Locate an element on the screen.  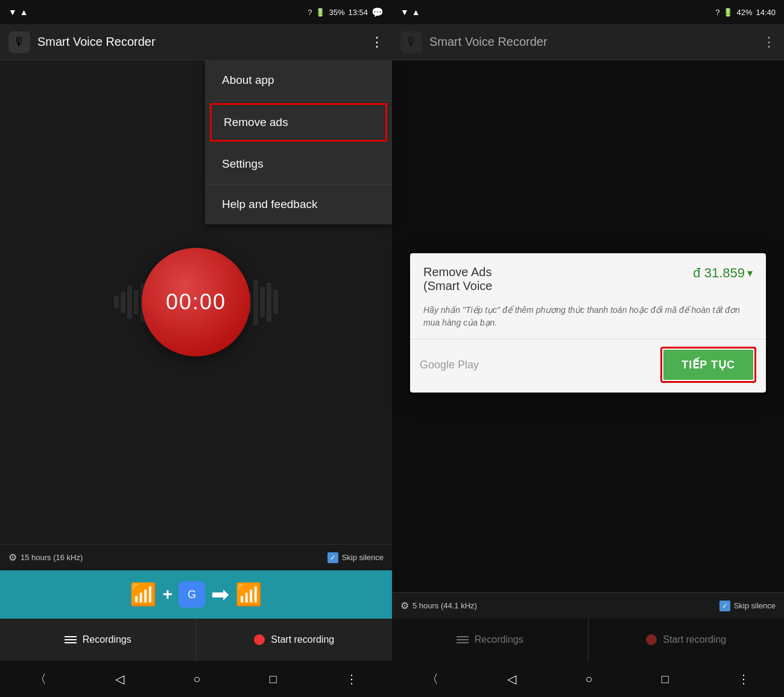
left-status-bar: ▼ ▲ ? 🔋 35% 13:54 💬 is located at coordinates (196, 12).